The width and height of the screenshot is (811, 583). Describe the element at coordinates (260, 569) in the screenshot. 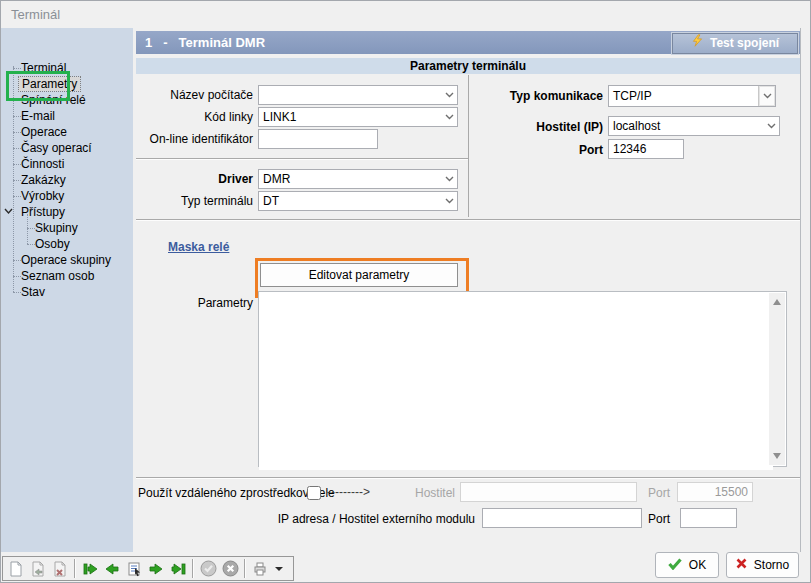

I see `print-icon` at that location.